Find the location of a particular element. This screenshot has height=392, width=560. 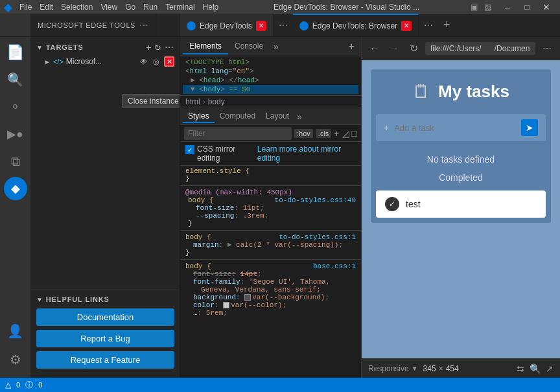

app-title: My tasks is located at coordinates (474, 92).